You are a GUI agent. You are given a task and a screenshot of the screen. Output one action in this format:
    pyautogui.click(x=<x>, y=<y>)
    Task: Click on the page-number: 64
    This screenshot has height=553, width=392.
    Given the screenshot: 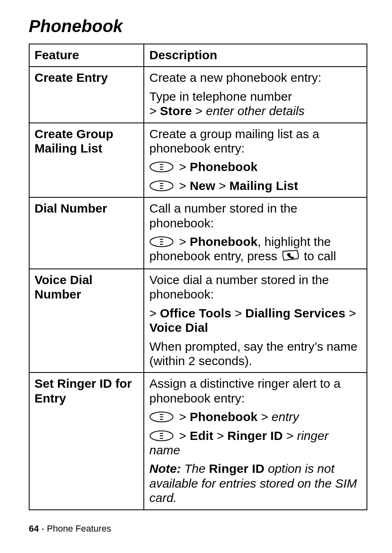 What is the action you would take?
    pyautogui.click(x=34, y=529)
    